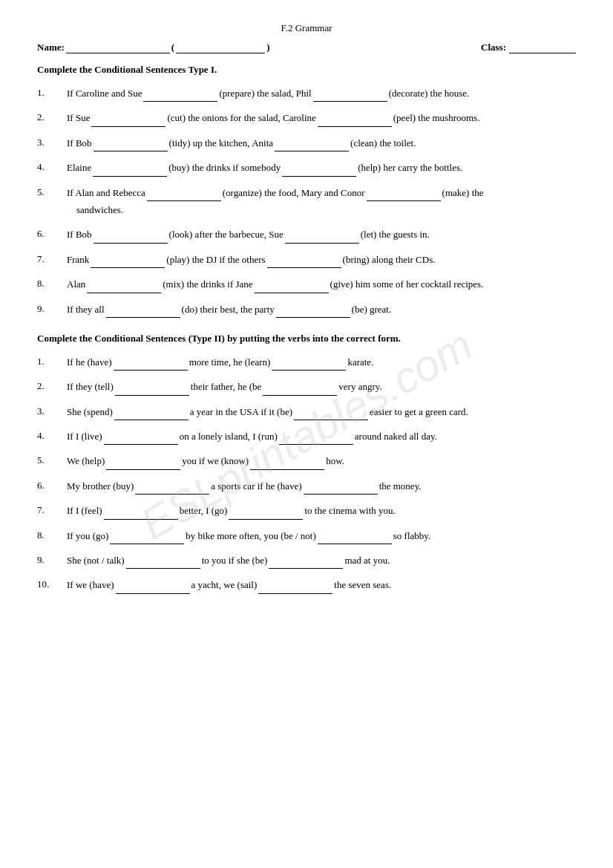 Image resolution: width=613 pixels, height=868 pixels. I want to click on name-label: Name:, so click(50, 48).